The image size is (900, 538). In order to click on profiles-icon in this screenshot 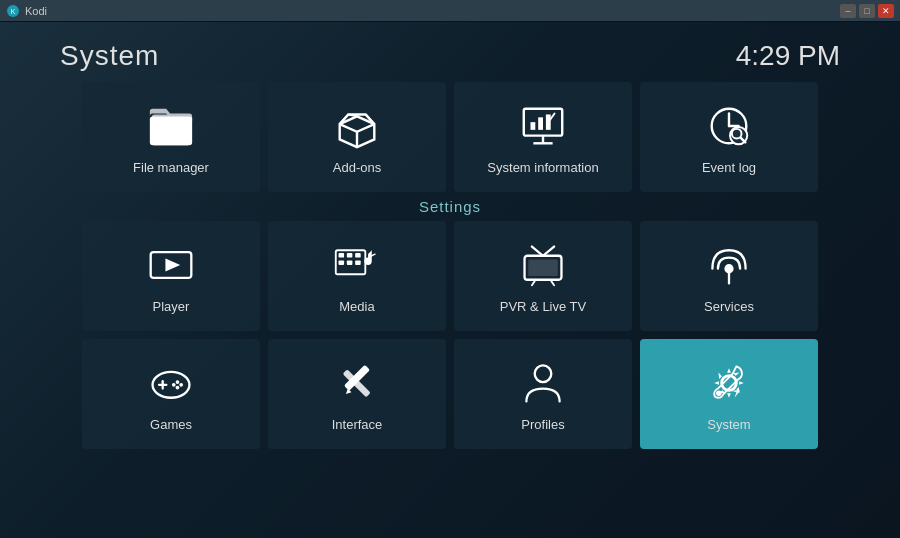, I will do `click(543, 383)`.